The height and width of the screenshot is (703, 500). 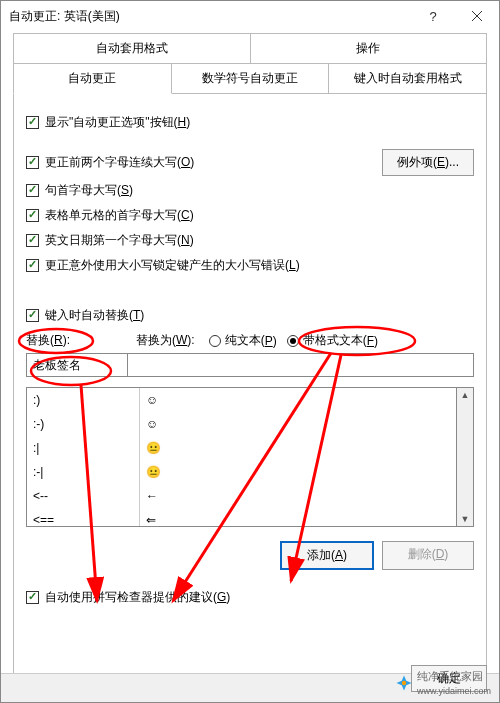 What do you see at coordinates (32, 316) in the screenshot?
I see `checkbox-replace-as-type` at bounding box center [32, 316].